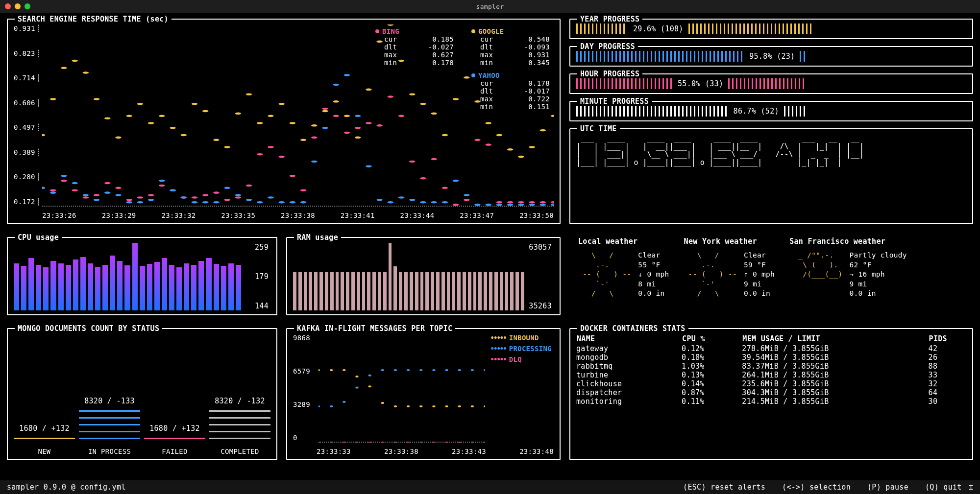  Describe the element at coordinates (771, 56) in the screenshot. I see `panel-day-progress: DAY PROGRESS95.8% (23)` at that location.